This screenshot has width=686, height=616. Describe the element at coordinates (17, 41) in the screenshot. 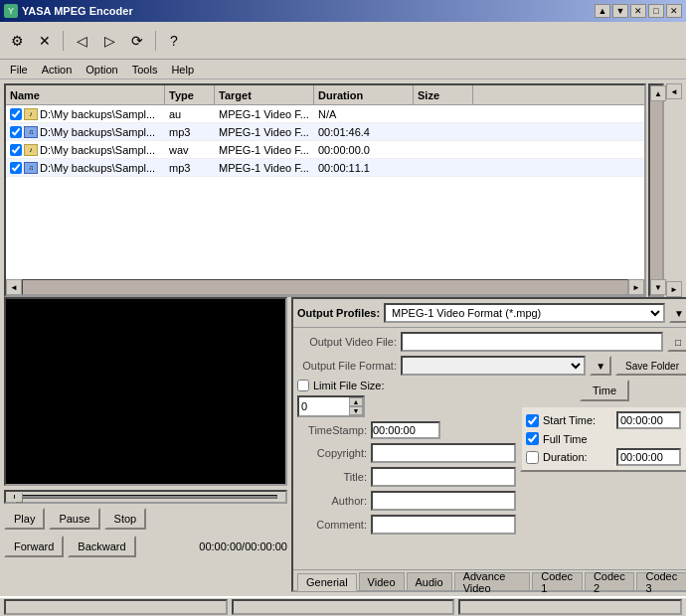

I see `settings-tool-button: ⚙` at that location.